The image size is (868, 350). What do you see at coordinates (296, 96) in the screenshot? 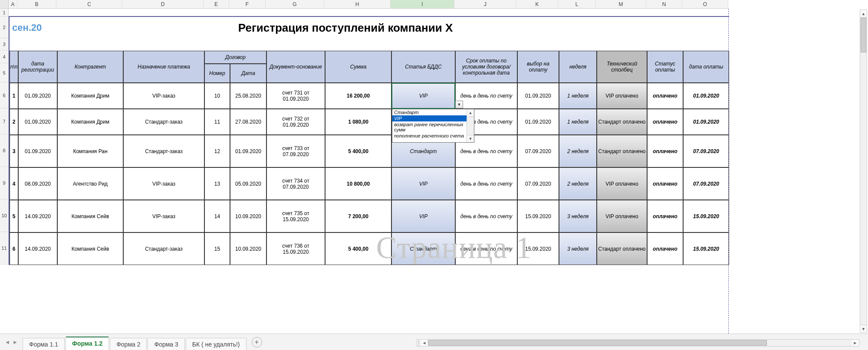
I see `cell-doc: счет 731 от01.09.2020` at bounding box center [296, 96].